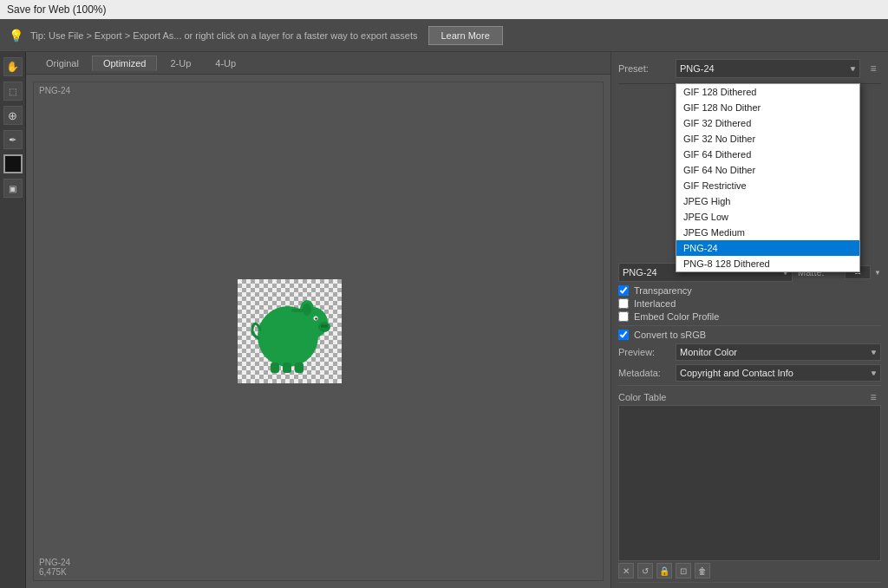 The image size is (888, 588). Describe the element at coordinates (624, 317) in the screenshot. I see `embed-checkbox` at that location.